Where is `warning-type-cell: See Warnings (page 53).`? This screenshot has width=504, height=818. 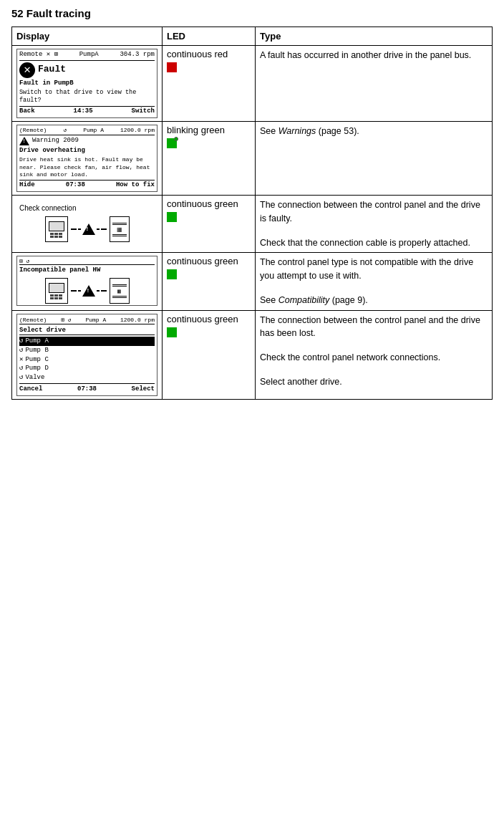 warning-type-cell: See Warnings (page 53). is located at coordinates (374, 159).